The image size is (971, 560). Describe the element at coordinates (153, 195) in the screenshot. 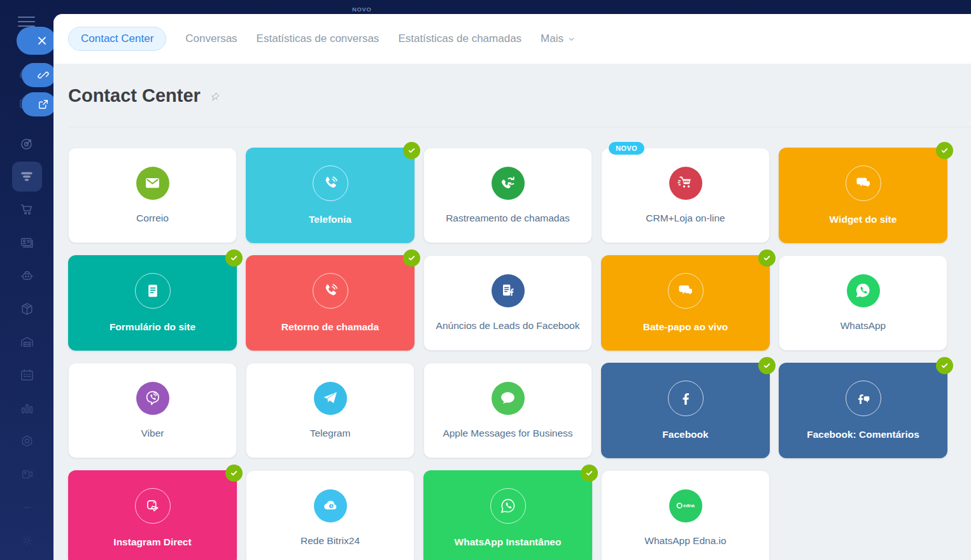

I see `channel-card-correio: Correio` at that location.